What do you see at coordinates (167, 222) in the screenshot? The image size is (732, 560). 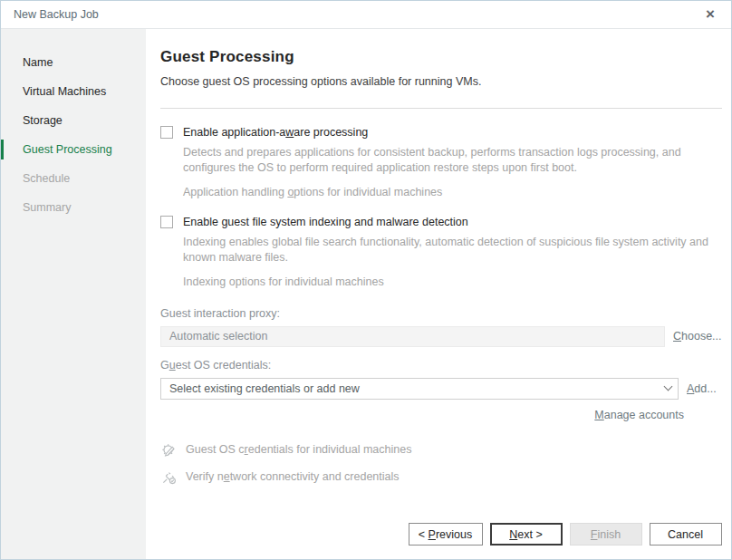 I see `indexing-checkbox` at bounding box center [167, 222].